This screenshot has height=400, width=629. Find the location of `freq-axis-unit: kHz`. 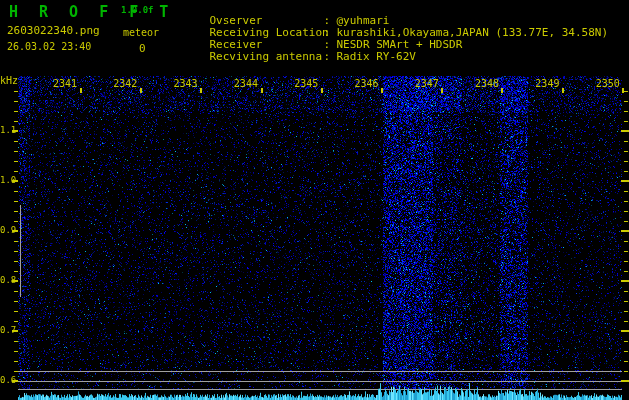

freq-axis-unit: kHz is located at coordinates (9, 80).